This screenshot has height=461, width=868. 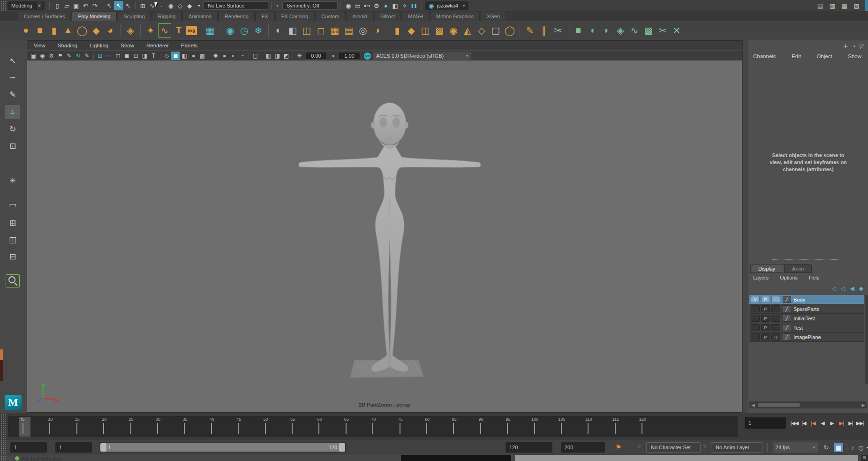 What do you see at coordinates (558, 30) in the screenshot?
I see `multi-cut-icon: ✂` at bounding box center [558, 30].